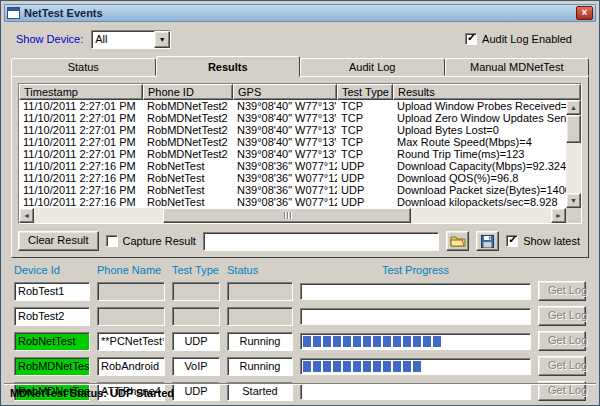  I want to click on scroll-down-arrow-icon: ▼, so click(574, 200).